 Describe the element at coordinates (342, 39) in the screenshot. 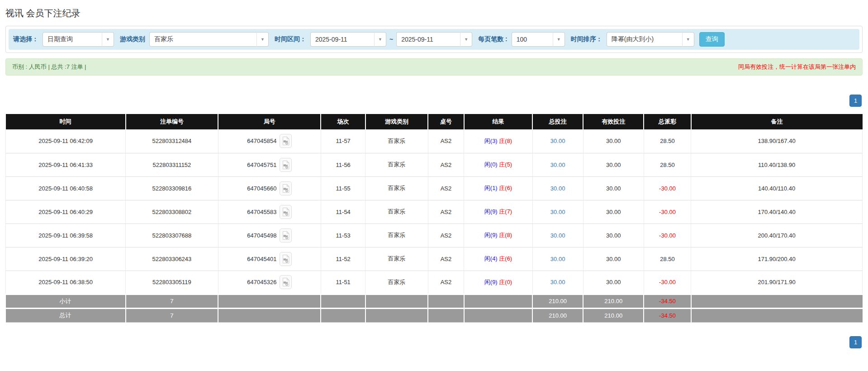

I see `date-from-input` at that location.